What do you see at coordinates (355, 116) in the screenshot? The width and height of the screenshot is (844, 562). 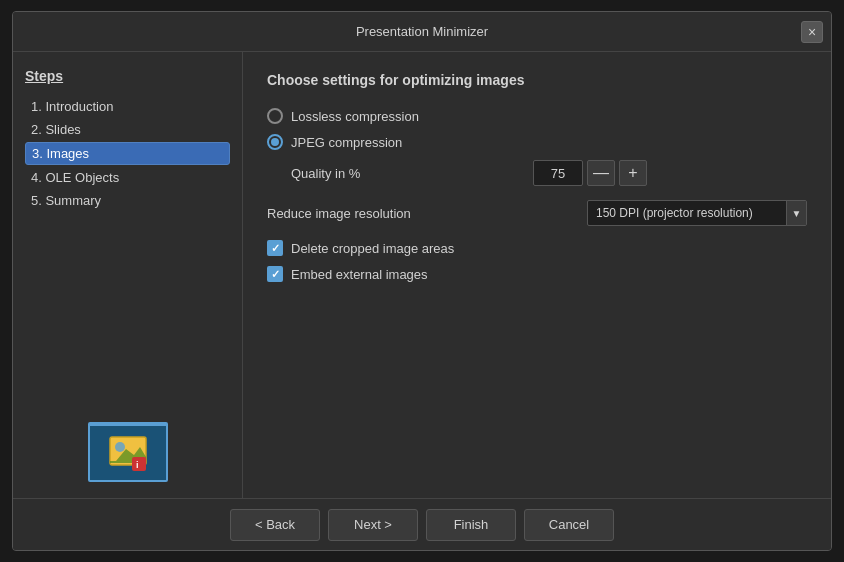 I see `lossless-label: Lossless compression` at bounding box center [355, 116].